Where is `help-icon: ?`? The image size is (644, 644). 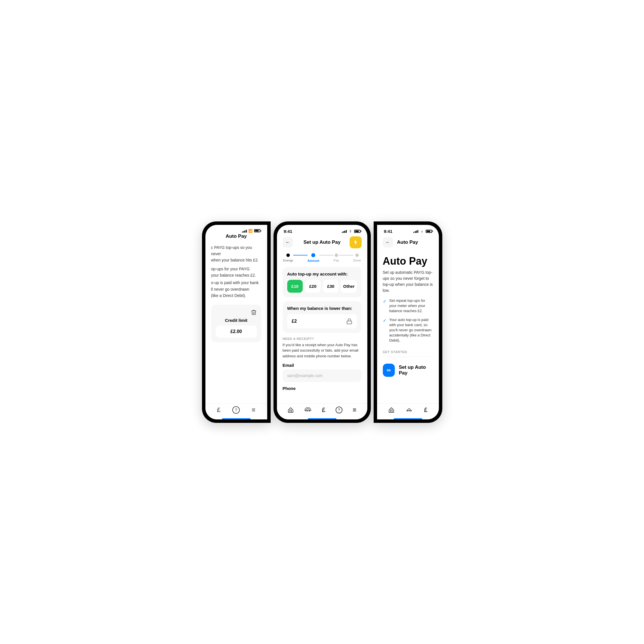
help-icon: ? is located at coordinates (236, 410).